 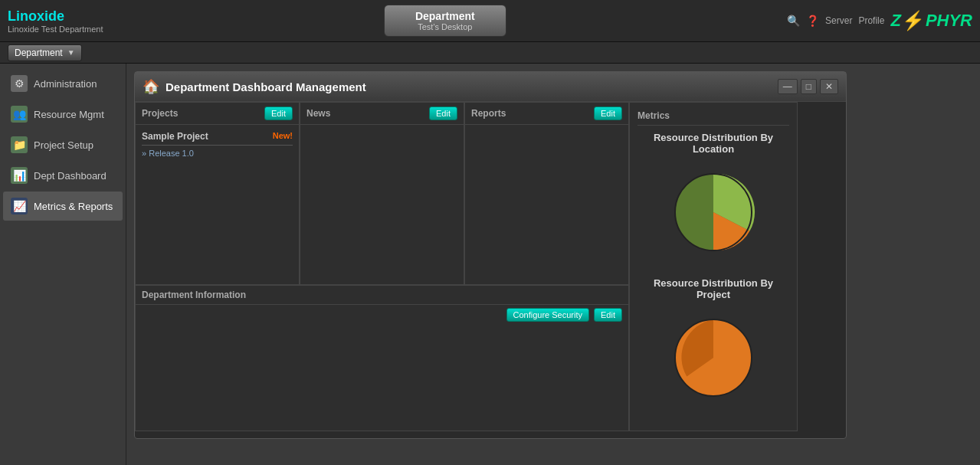 I want to click on search-icon-btn: 🔍, so click(x=794, y=21).